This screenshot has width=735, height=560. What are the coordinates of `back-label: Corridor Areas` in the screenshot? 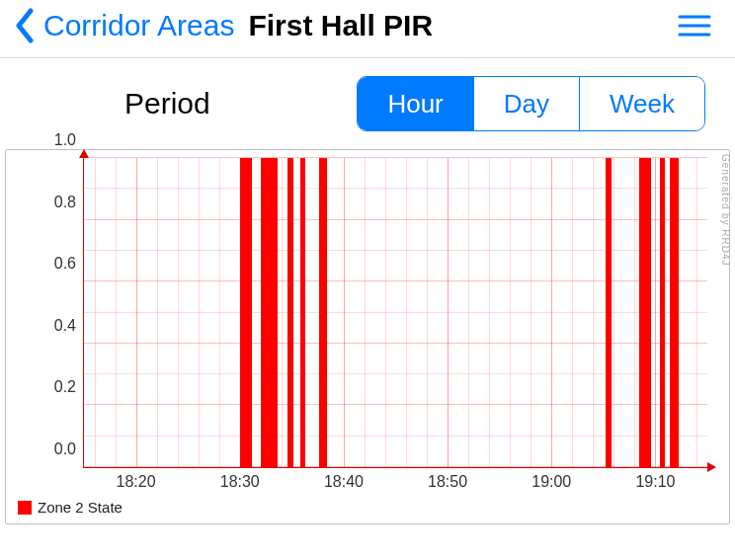 It's located at (138, 26).